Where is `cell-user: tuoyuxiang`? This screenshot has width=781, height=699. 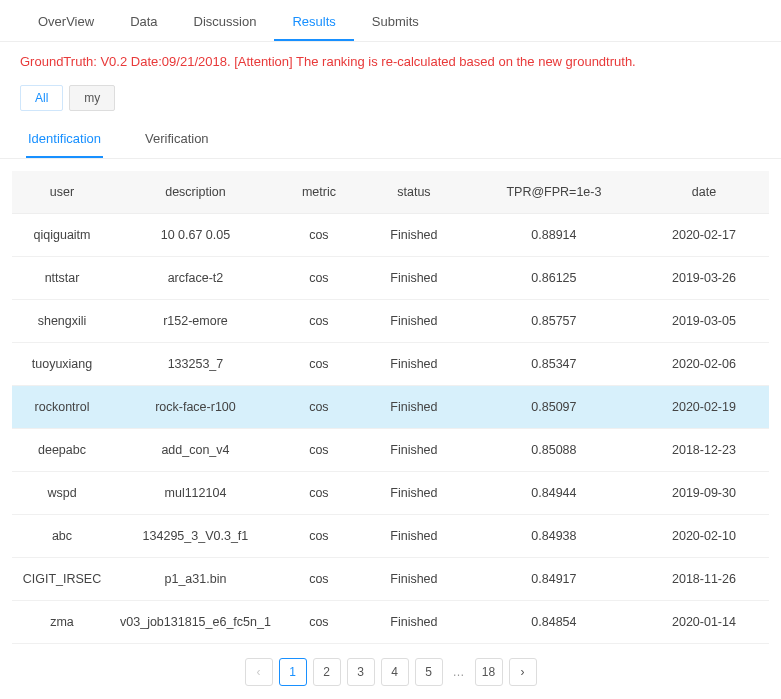
cell-user: tuoyuxiang is located at coordinates (62, 364).